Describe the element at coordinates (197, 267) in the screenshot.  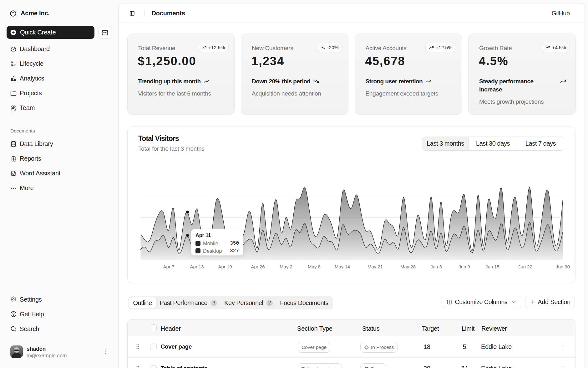
I see `svg-text: Apr 13` at that location.